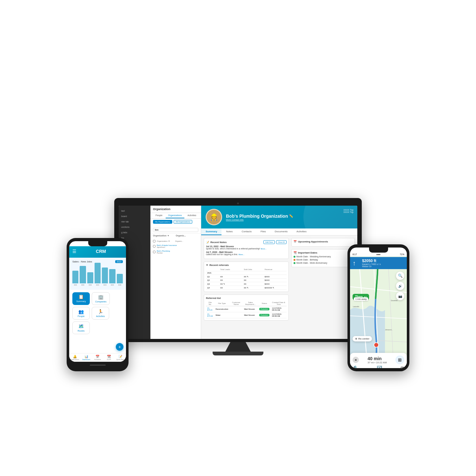  What do you see at coordinates (175, 216) in the screenshot?
I see `tab-organizations: Organizations` at bounding box center [175, 216].